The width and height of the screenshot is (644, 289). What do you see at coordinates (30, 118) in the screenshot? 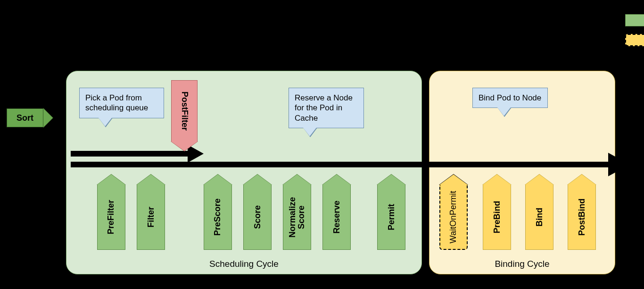
I see `sort-stage: Sort` at bounding box center [30, 118].